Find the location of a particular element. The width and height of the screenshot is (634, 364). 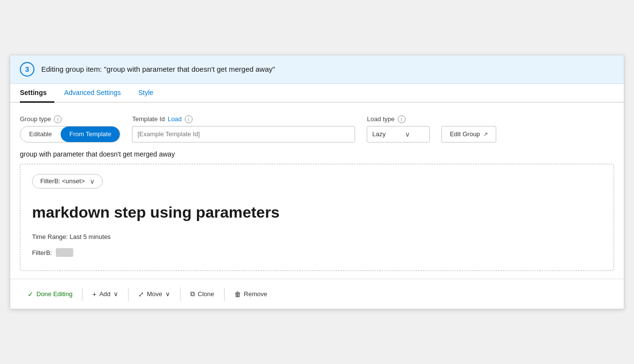

check-icon: ✓ is located at coordinates (31, 294).